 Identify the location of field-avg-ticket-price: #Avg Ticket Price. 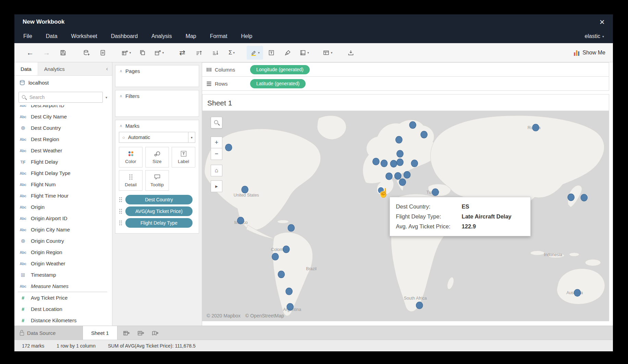
(62, 298).